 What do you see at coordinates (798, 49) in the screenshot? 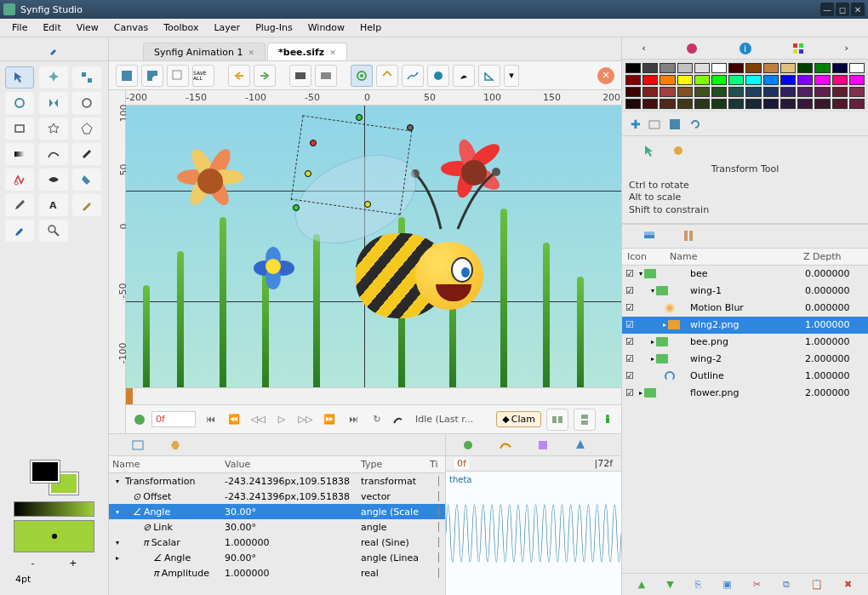
I see `palette-icon` at bounding box center [798, 49].